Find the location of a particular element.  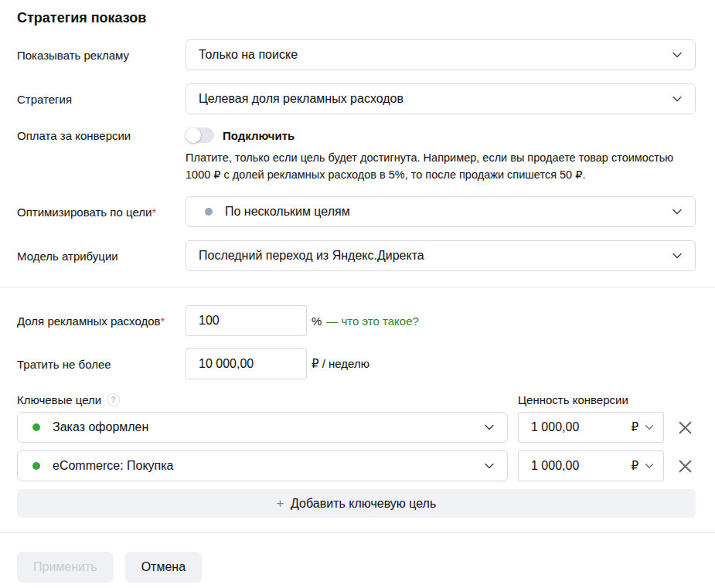

goal-value-field-2: 1 000,00 ₽ is located at coordinates (591, 466).